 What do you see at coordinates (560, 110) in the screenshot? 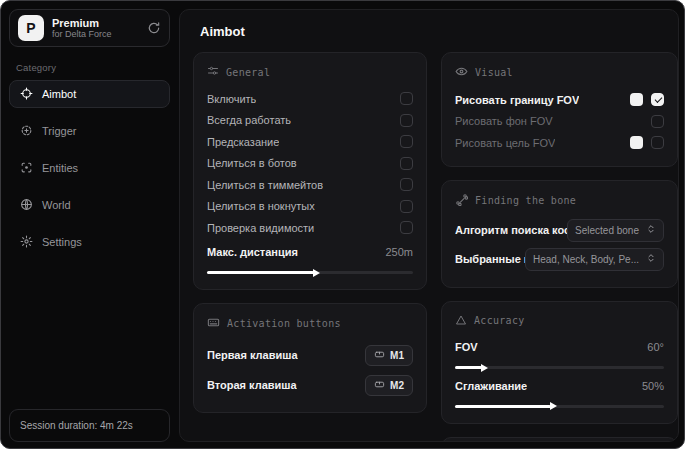
I see `visual-card: Visual Рисовать границу FOV Рисовать фон…` at bounding box center [560, 110].